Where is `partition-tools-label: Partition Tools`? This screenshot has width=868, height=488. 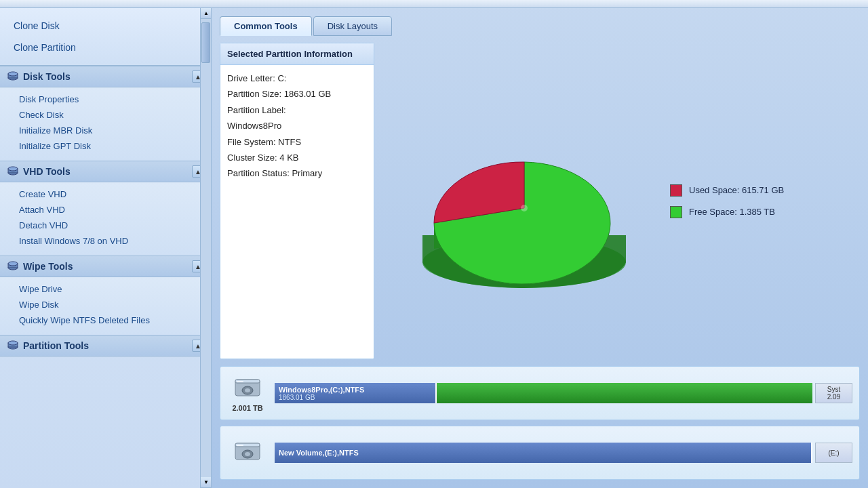 partition-tools-label: Partition Tools is located at coordinates (56, 346).